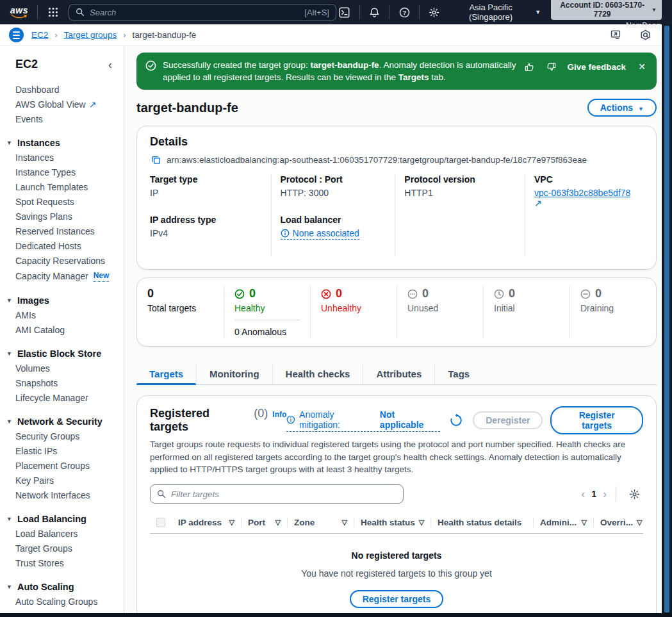 The width and height of the screenshot is (672, 617). What do you see at coordinates (363, 420) in the screenshot?
I see `anomaly-mitigation-link: Anomaly mitigation: Not applicable` at bounding box center [363, 420].